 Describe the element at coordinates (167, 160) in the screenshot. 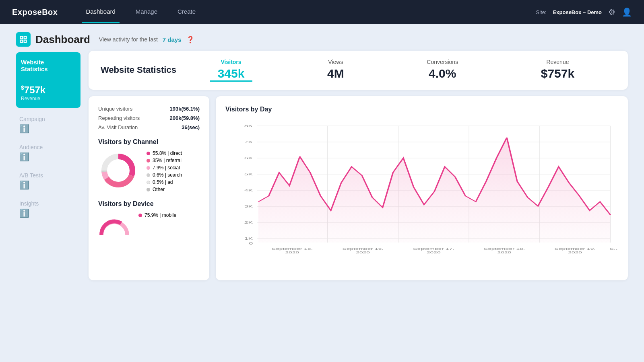

I see `legend-label-referral: 35% | referral` at that location.